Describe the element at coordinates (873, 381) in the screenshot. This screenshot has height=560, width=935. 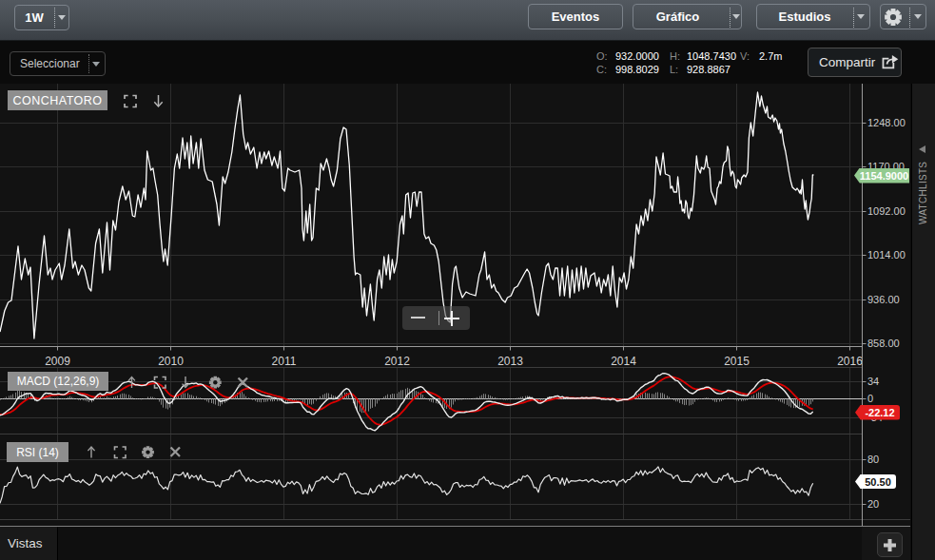
I see `svg-text: 34` at that location.